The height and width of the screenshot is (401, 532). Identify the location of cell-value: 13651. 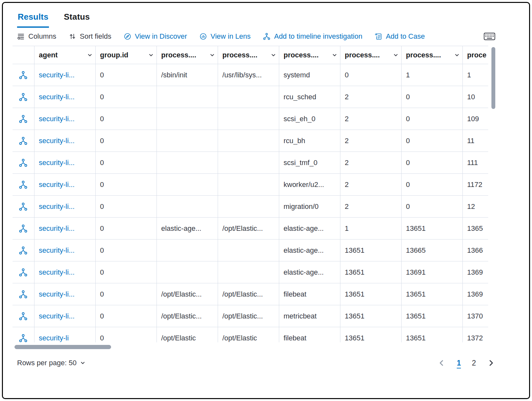
(416, 316).